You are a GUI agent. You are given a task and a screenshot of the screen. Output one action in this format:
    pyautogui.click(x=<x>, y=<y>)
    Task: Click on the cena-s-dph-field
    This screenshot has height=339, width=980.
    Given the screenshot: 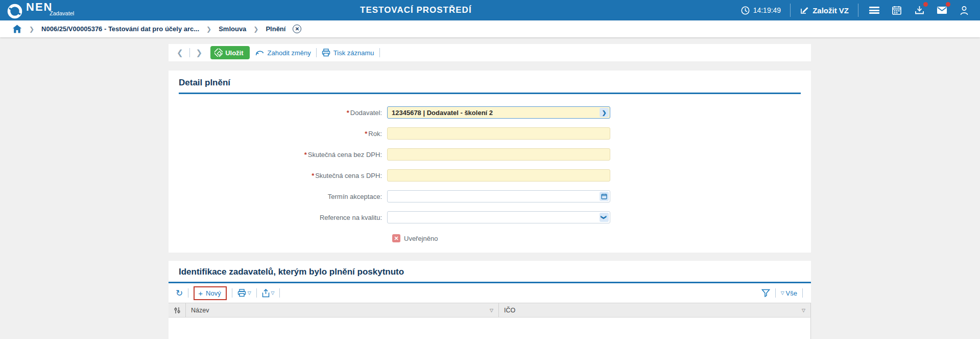 What is the action you would take?
    pyautogui.click(x=498, y=175)
    